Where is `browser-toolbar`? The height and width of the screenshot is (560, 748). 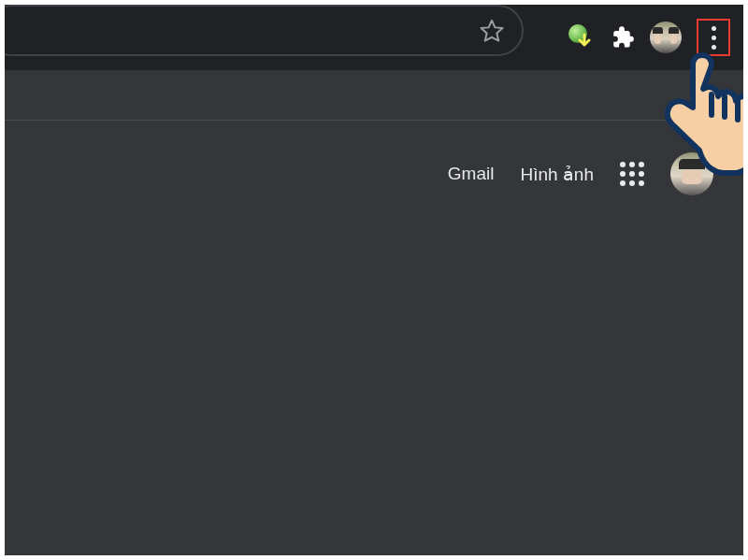
browser-toolbar is located at coordinates (374, 37).